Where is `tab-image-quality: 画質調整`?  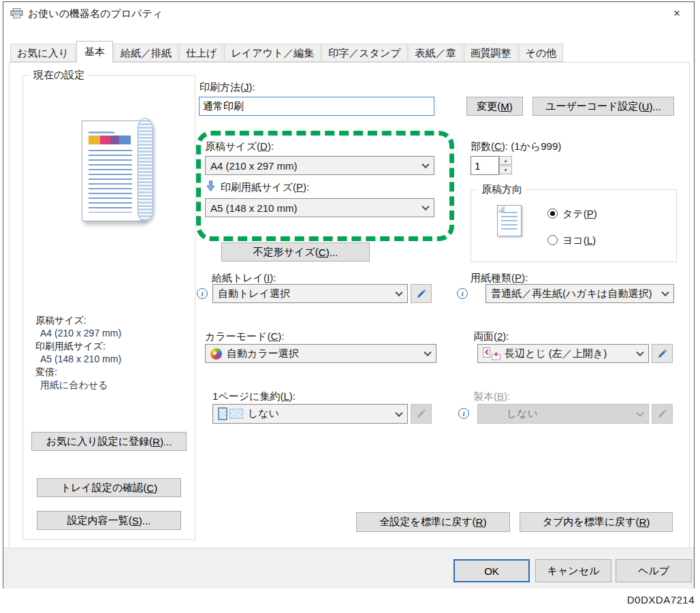
tab-image-quality: 画質調整 is located at coordinates (491, 53).